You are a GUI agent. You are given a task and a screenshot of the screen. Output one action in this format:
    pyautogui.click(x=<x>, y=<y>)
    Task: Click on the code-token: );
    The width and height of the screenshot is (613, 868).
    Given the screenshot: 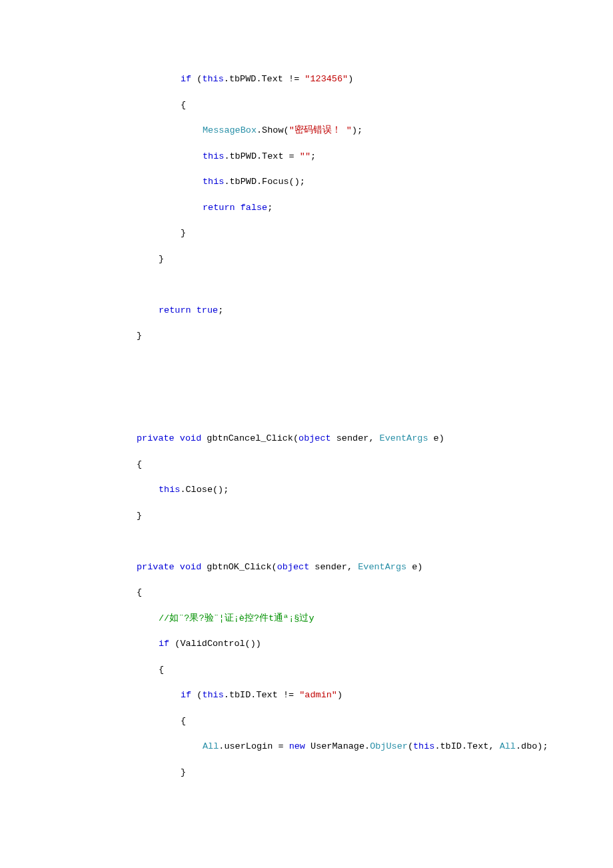 What is the action you would take?
    pyautogui.click(x=357, y=131)
    